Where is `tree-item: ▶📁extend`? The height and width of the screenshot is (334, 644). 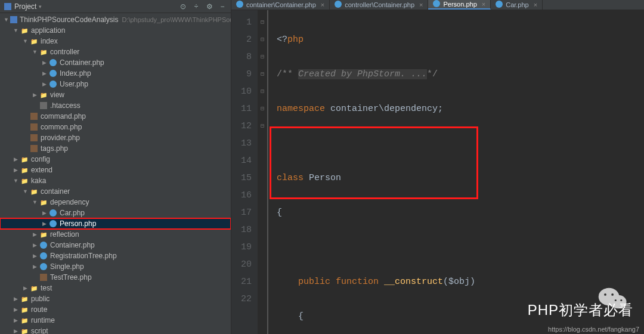
tree-item: ▶📁extend is located at coordinates (116, 170).